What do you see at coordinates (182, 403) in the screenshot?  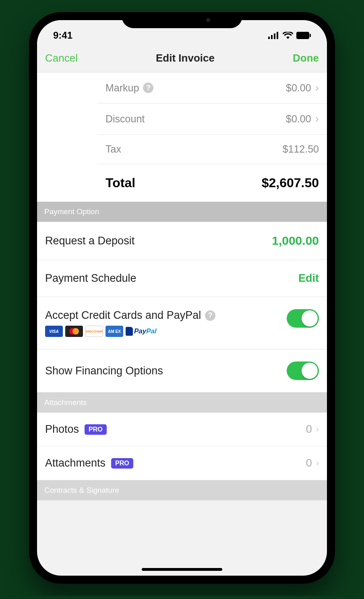 I see `attachments-header: Attachments` at bounding box center [182, 403].